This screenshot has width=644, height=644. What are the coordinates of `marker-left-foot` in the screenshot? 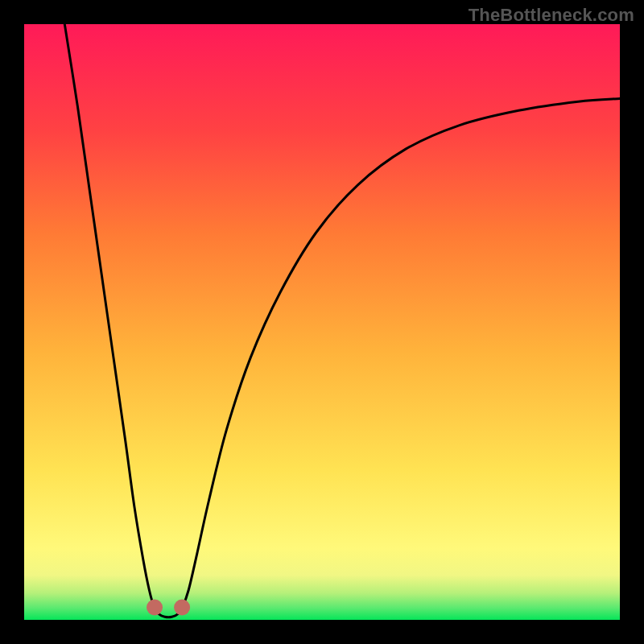 It's located at (155, 607).